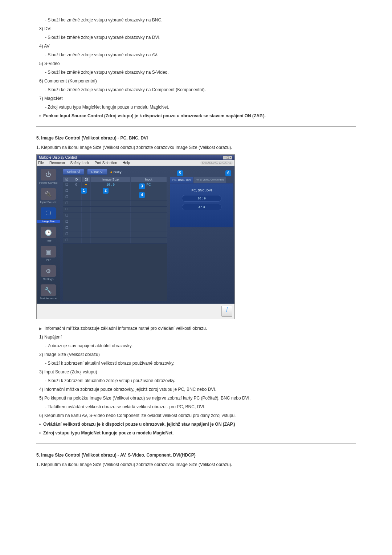 The image size is (392, 555). What do you see at coordinates (217, 163) in the screenshot?
I see `brand-label: SAMSUNG DIGITAL` at bounding box center [217, 163].